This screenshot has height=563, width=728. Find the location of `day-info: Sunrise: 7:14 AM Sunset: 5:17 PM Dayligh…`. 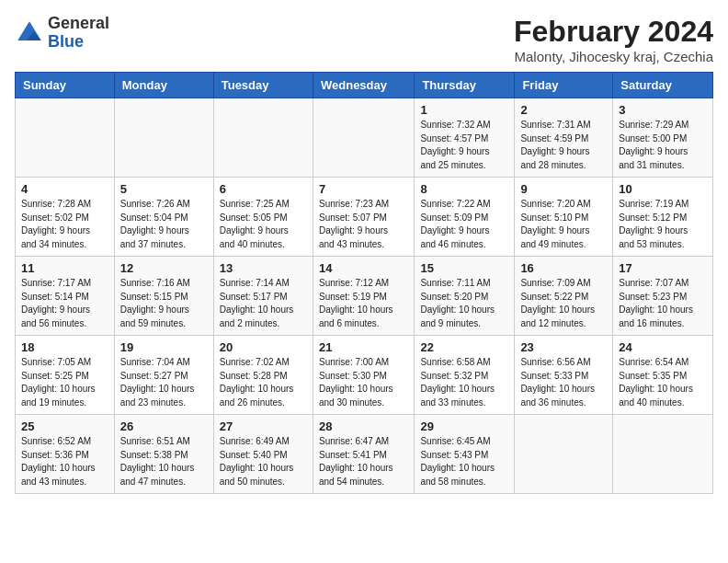

day-info: Sunrise: 7:14 AM Sunset: 5:17 PM Dayligh… is located at coordinates (263, 304).